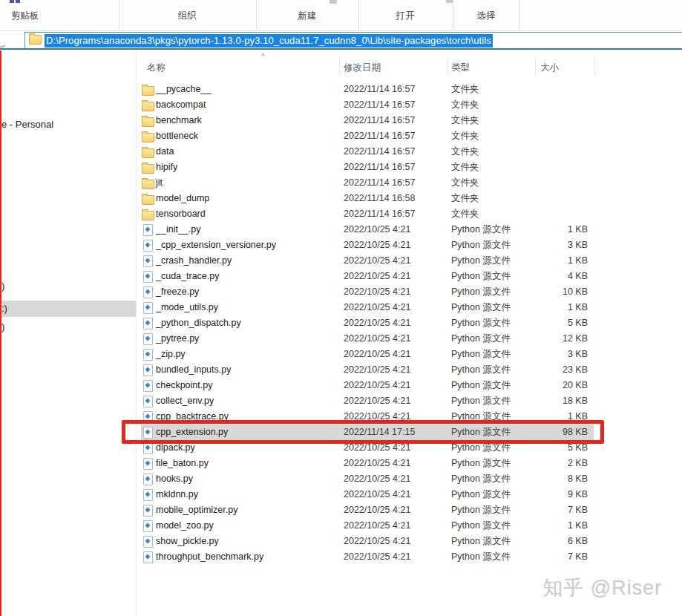 The height and width of the screenshot is (616, 682). I want to click on table-row: _cpp_extension_versioner.py 2022/10/25 4…, so click(410, 245).